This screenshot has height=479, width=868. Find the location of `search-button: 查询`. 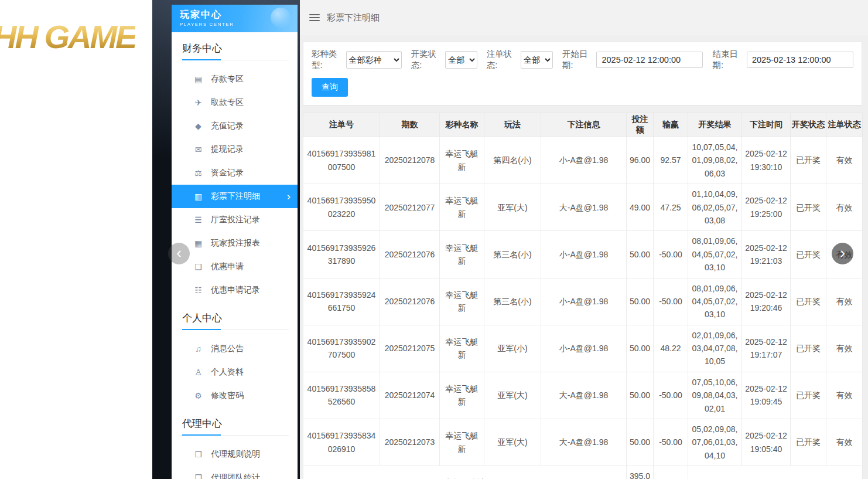

search-button: 查询 is located at coordinates (330, 87).